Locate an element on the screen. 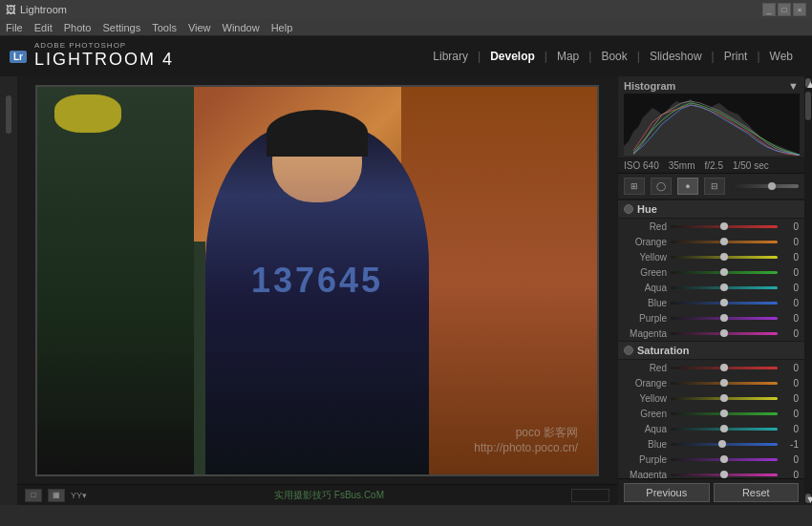 The width and height of the screenshot is (812, 526). left-scroll-thumb is located at coordinates (9, 115).